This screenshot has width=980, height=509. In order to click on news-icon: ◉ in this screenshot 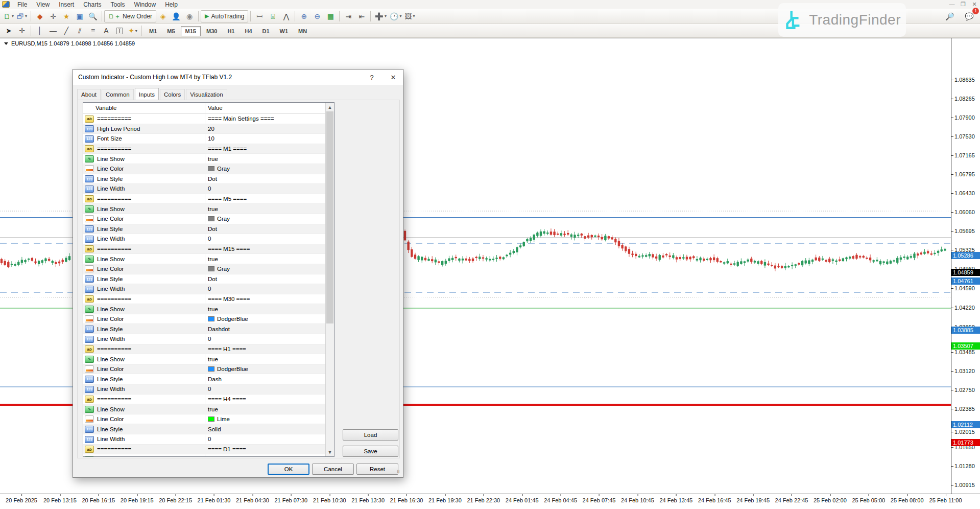, I will do `click(189, 16)`.